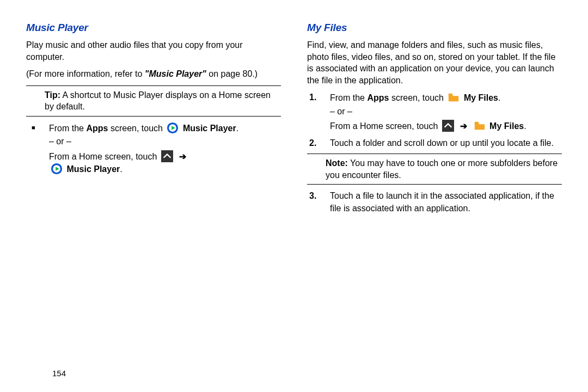 Image resolution: width=588 pixels, height=392 pixels. Describe the element at coordinates (434, 203) in the screenshot. I see `step-3: 3. Touch a file to launch it in the asso…` at that location.